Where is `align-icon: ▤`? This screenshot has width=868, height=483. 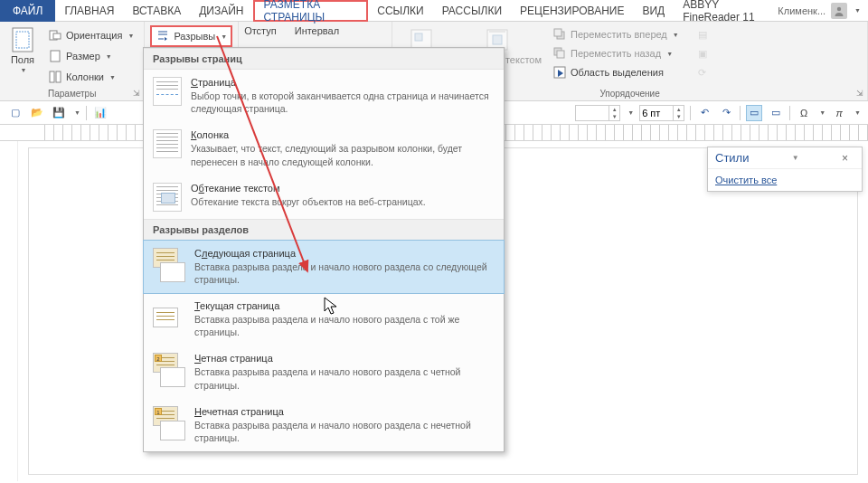
align-icon: ▤ is located at coordinates (703, 34).